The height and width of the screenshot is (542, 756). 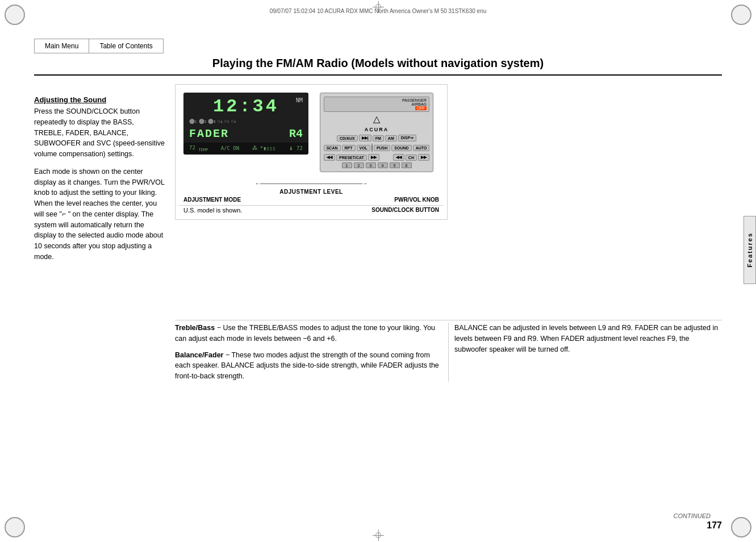 What do you see at coordinates (377, 130) in the screenshot?
I see `brand-label: ACURA` at bounding box center [377, 130].